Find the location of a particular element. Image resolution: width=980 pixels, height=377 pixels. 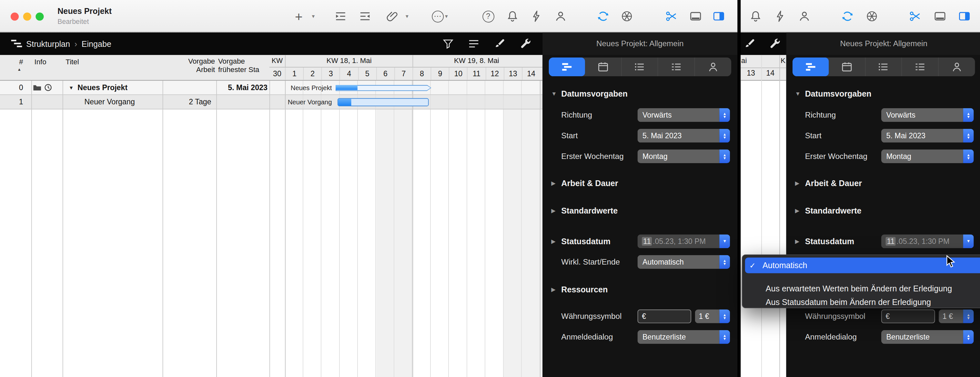

more-actions-button: ⋯ is located at coordinates (438, 16).